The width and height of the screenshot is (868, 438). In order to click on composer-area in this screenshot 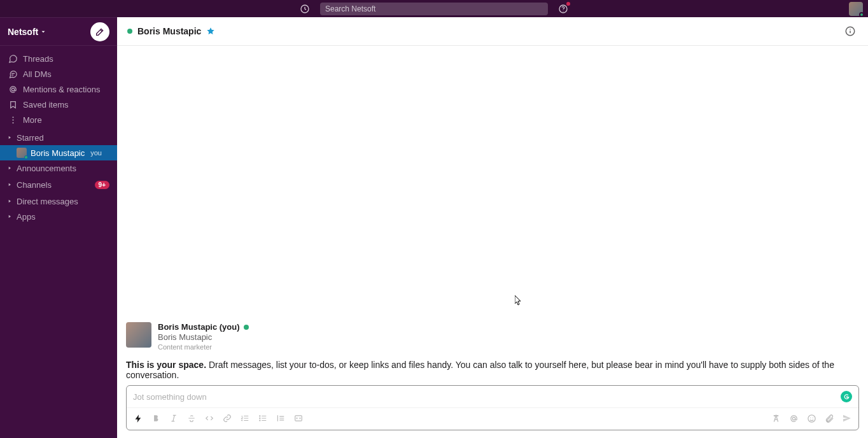, I will do `click(493, 411)`.